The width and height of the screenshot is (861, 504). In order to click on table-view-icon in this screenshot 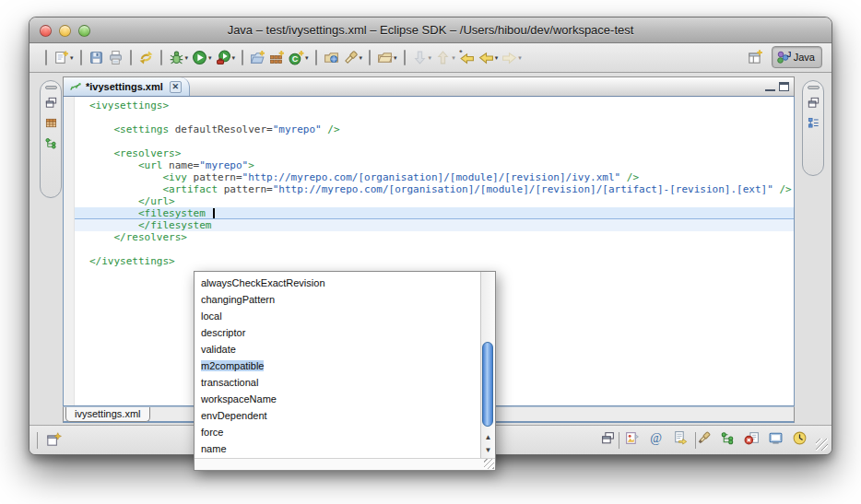, I will do `click(52, 123)`.